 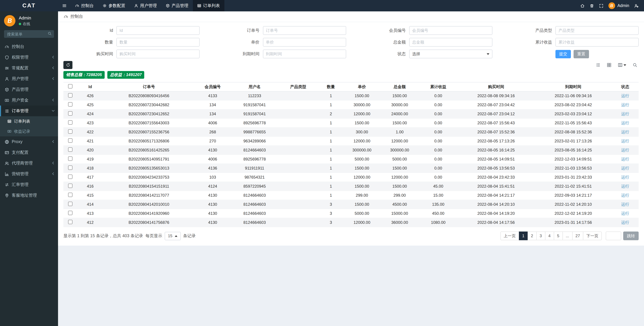 I want to click on clear-cache-button, so click(x=592, y=6).